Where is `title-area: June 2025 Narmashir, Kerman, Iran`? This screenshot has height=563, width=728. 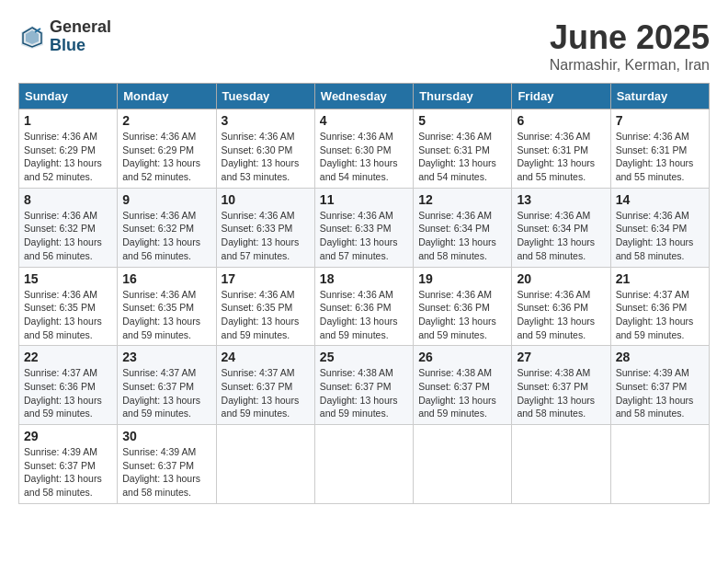
title-area: June 2025 Narmashir, Kerman, Iran is located at coordinates (630, 46).